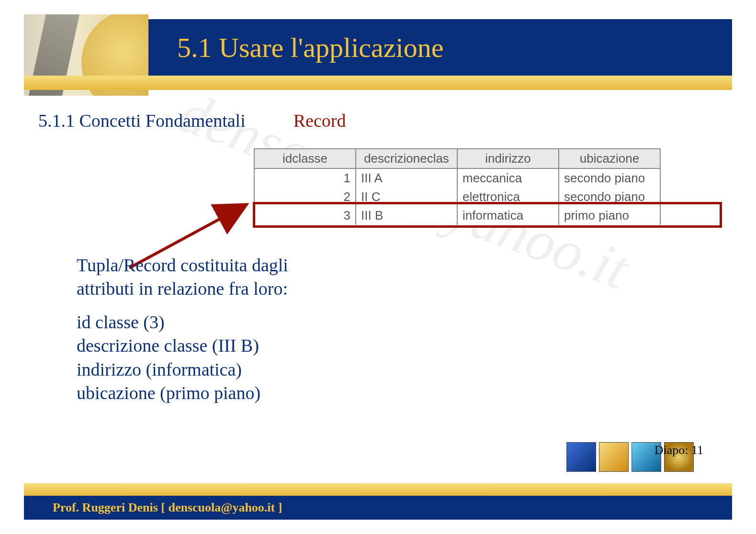  Describe the element at coordinates (296, 48) in the screenshot. I see `slide-title: 5.1 Usare l'applicazione` at that location.